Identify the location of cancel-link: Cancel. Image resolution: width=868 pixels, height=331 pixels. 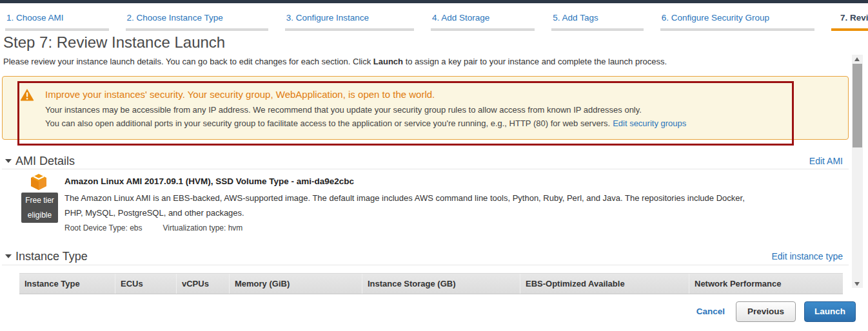
(711, 312).